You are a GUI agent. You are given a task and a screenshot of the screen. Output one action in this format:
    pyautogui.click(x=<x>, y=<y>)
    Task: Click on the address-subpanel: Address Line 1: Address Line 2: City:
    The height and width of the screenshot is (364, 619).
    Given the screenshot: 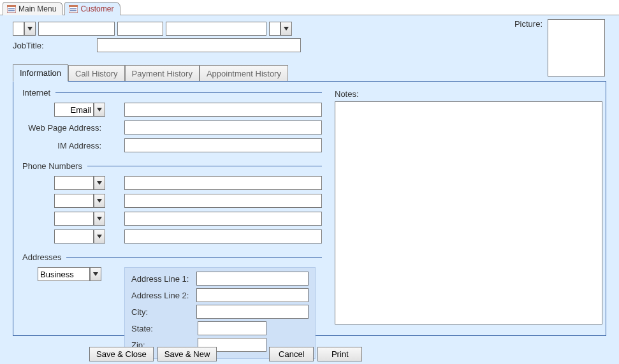 What is the action you would take?
    pyautogui.click(x=220, y=313)
    